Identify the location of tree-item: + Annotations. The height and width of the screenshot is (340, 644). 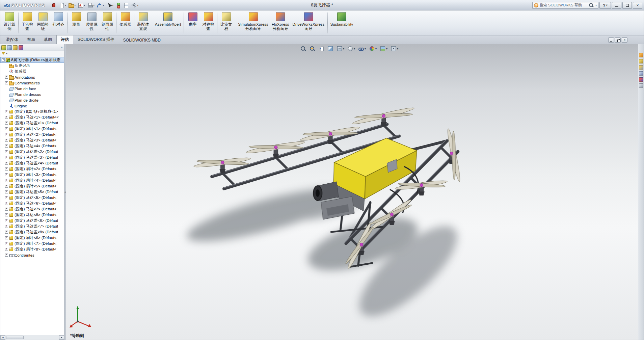
(32, 77).